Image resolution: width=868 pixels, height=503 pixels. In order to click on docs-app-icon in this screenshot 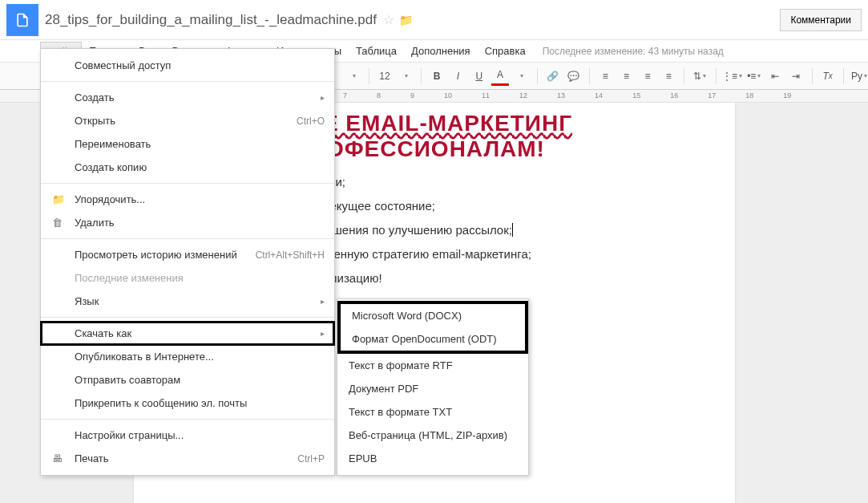, I will do `click(22, 20)`.